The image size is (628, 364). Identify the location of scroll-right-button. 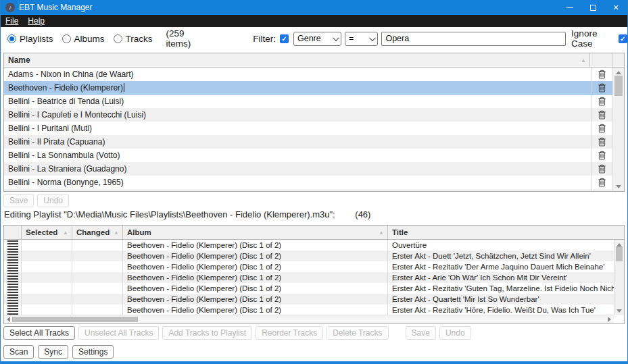
(610, 319).